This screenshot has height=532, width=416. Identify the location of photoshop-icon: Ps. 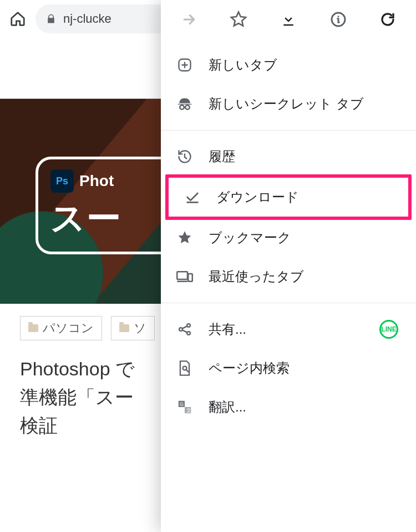
(62, 181).